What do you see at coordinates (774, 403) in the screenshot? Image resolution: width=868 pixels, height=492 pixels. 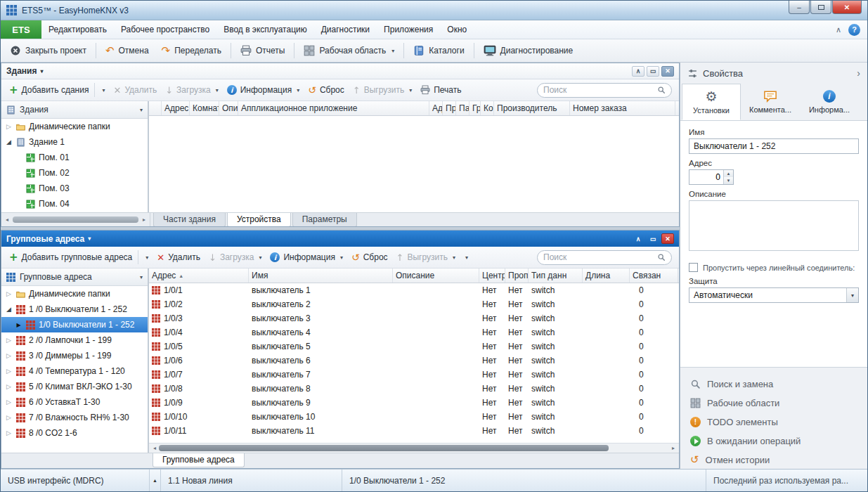 I see `sidebar-action: Рабочие области` at bounding box center [774, 403].